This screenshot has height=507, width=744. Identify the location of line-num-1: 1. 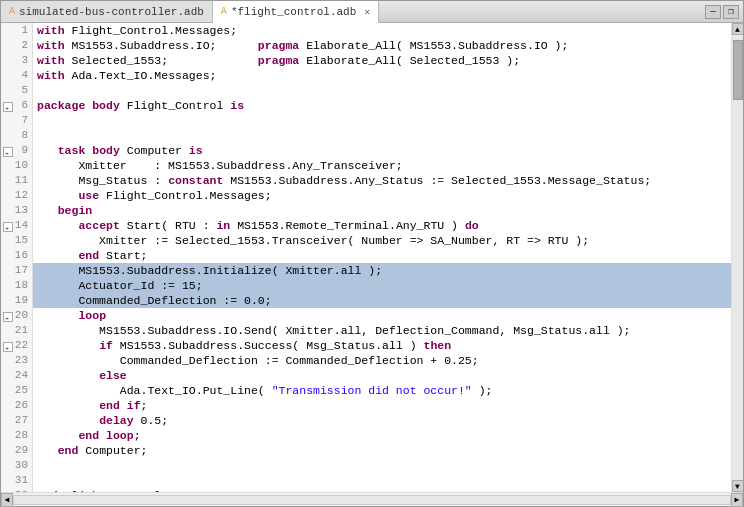
(16, 30).